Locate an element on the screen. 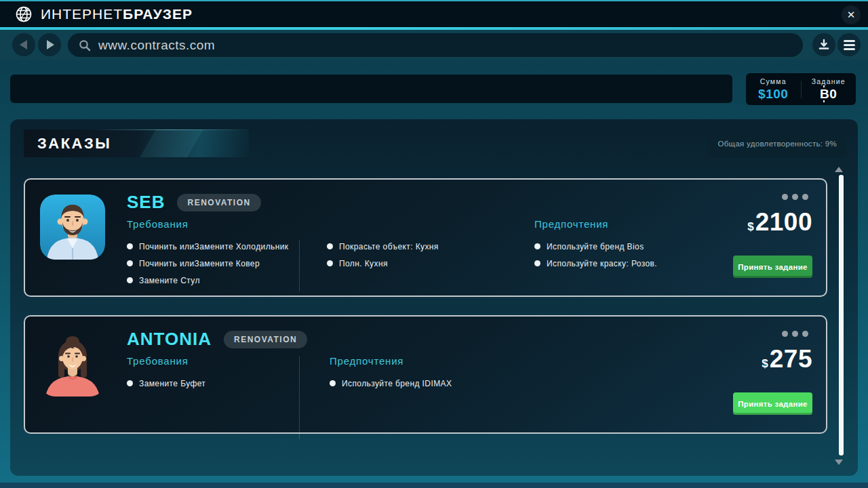 The height and width of the screenshot is (488, 868). globe-icon is located at coordinates (24, 14).